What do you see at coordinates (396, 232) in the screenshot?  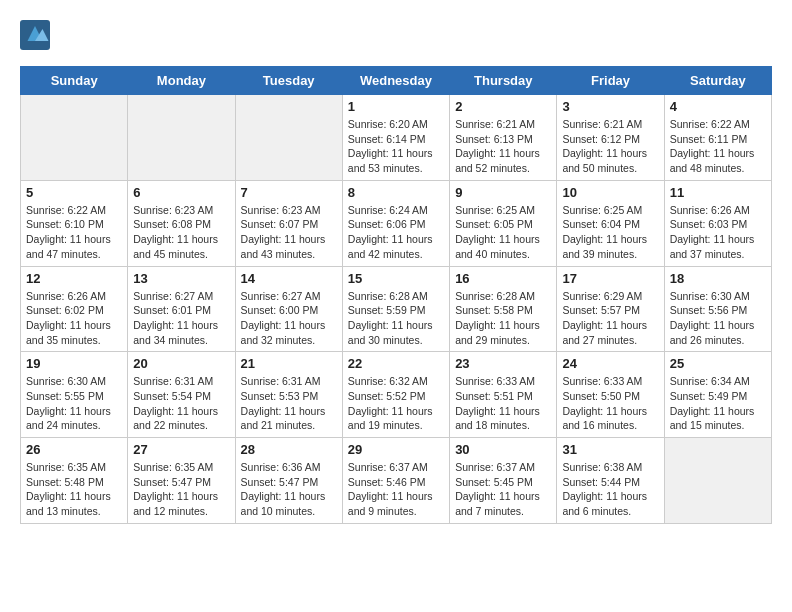 I see `day-info: Sunrise: 6:24 AM Sunset: 6:06 PM Dayligh…` at bounding box center [396, 232].